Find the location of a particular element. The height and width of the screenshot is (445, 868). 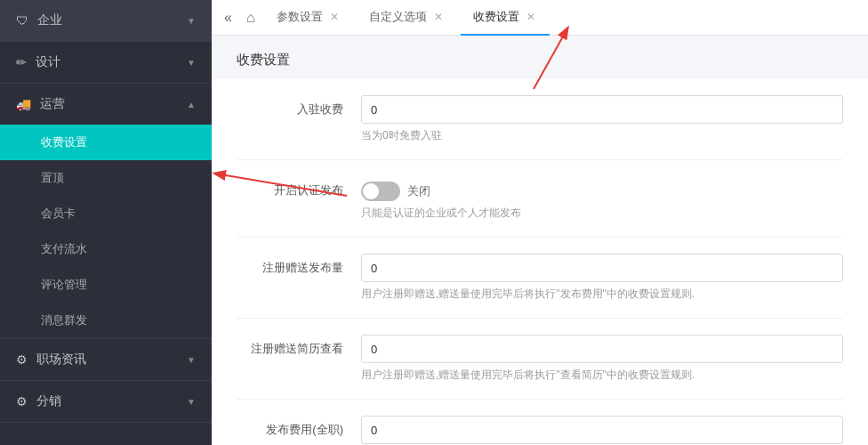

distribution-icon: ⚙ is located at coordinates (21, 401).